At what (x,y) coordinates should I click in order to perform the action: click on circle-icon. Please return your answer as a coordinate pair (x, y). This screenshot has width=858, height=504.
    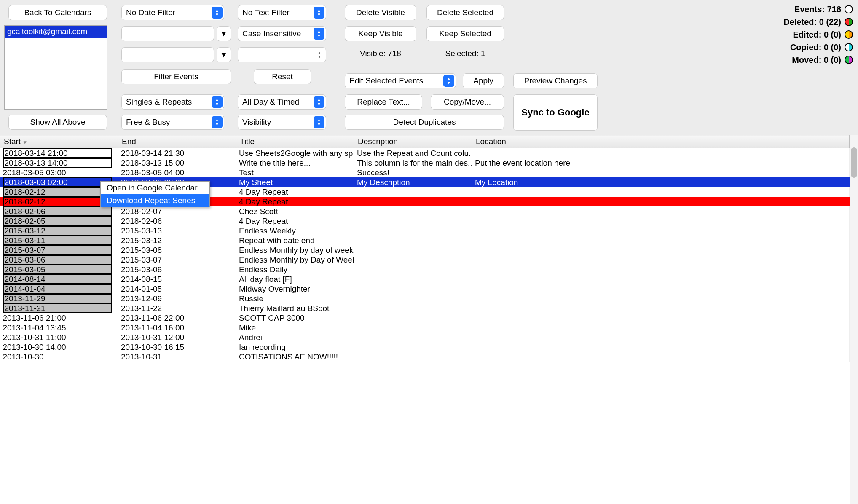
    Looking at the image, I should click on (849, 9).